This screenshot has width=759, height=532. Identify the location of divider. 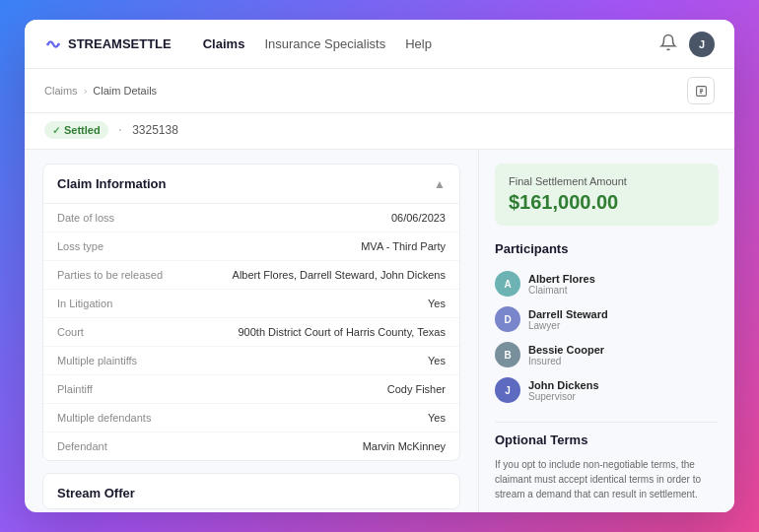
(607, 422).